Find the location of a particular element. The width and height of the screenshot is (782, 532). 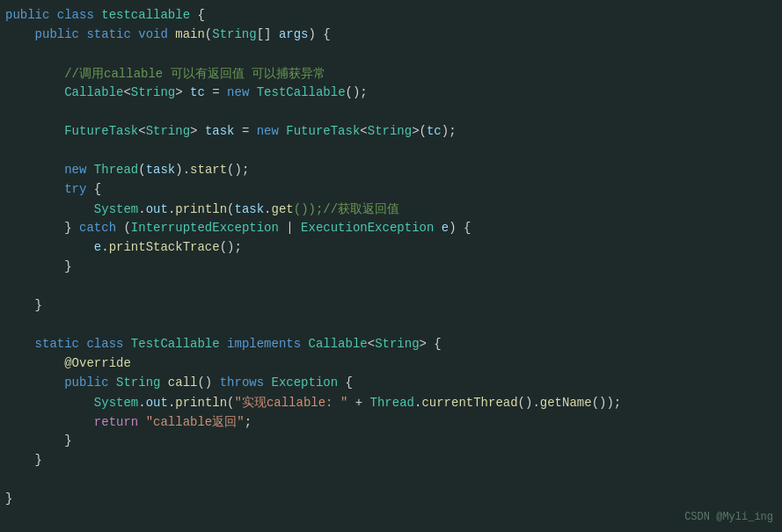

token: ());//获取返回值 is located at coordinates (347, 209).